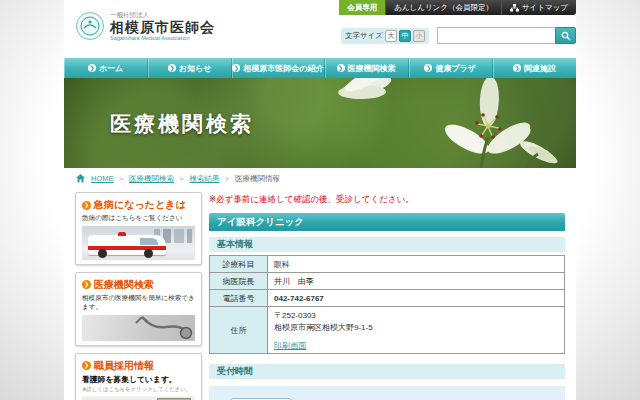  What do you see at coordinates (566, 36) in the screenshot?
I see `search-button` at bounding box center [566, 36].